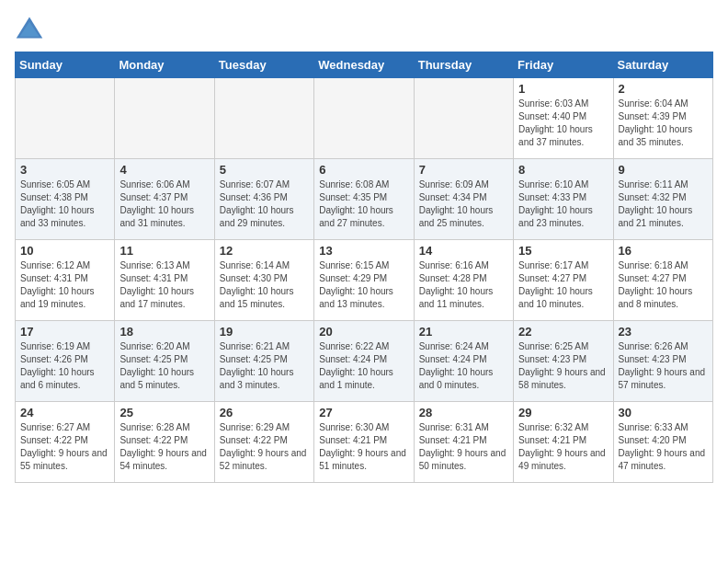 This screenshot has height=563, width=728. Describe the element at coordinates (563, 412) in the screenshot. I see `day-number: 29` at that location.